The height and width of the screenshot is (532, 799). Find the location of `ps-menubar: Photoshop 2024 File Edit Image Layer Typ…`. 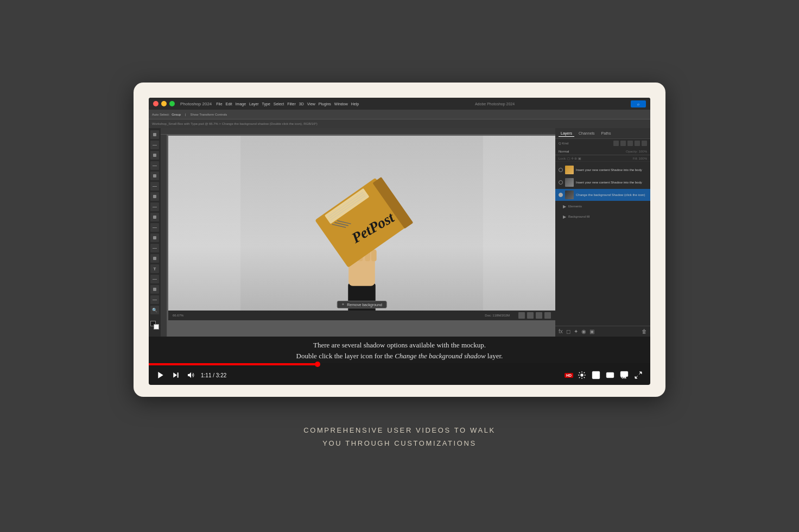

ps-menubar: Photoshop 2024 File Edit Image Layer Typ… is located at coordinates (400, 104).